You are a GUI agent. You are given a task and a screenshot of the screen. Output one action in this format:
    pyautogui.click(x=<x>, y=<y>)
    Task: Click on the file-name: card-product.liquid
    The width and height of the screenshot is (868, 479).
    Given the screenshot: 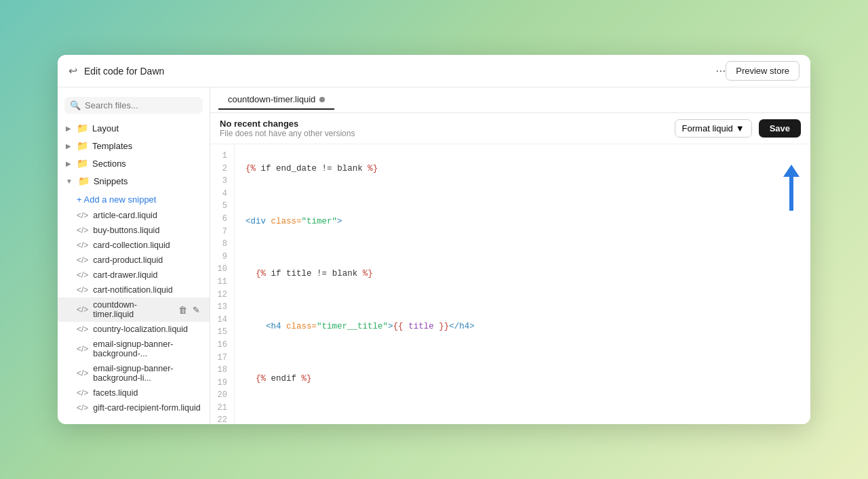 What is the action you would take?
    pyautogui.click(x=127, y=260)
    